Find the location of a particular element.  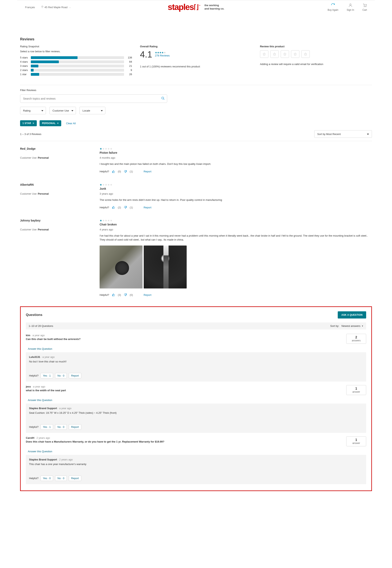

rating-dist-row: 4 stars 84 is located at coordinates (76, 62).